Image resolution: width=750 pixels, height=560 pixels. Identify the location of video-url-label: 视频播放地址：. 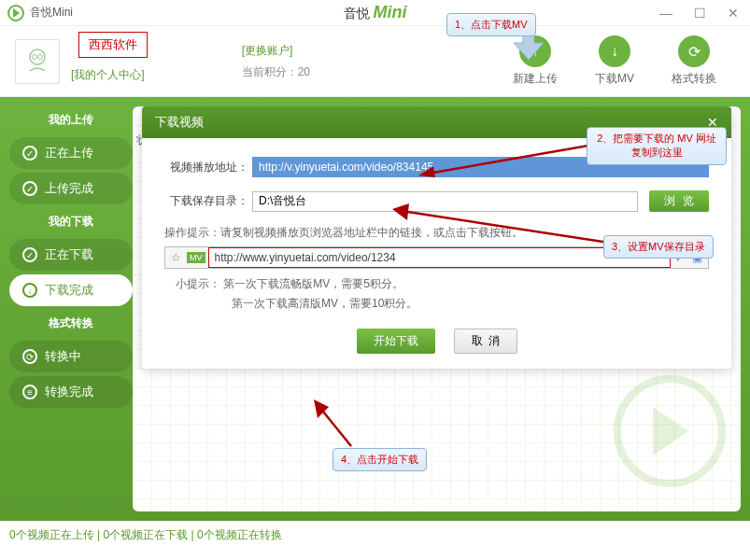
(206, 168).